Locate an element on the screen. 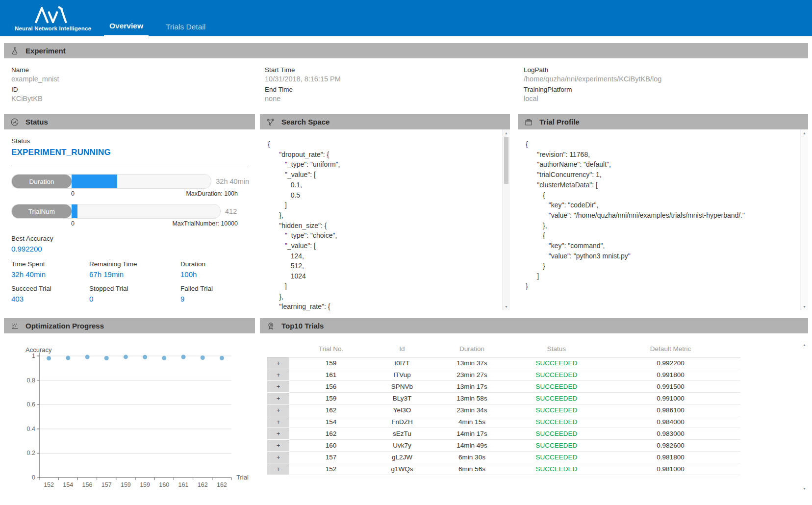 The width and height of the screenshot is (812, 505). svg-text: 0.6 is located at coordinates (31, 404).